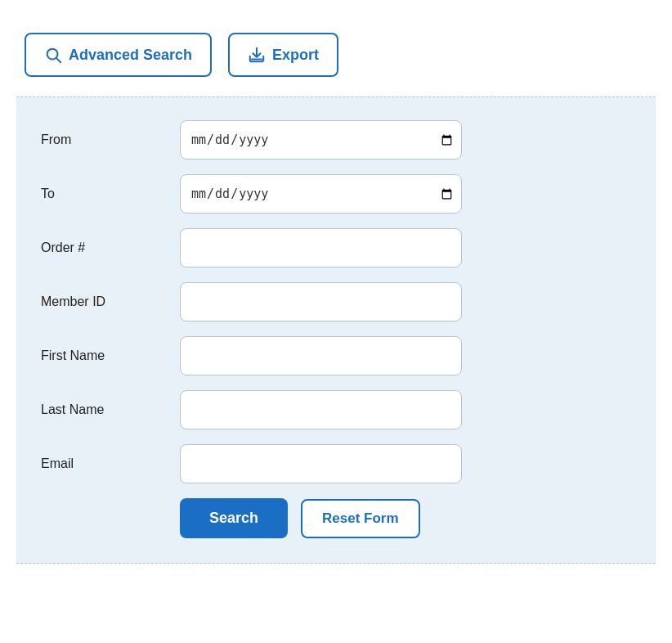 The height and width of the screenshot is (643, 672). Describe the element at coordinates (336, 302) in the screenshot. I see `member-row: Member ID` at that location.